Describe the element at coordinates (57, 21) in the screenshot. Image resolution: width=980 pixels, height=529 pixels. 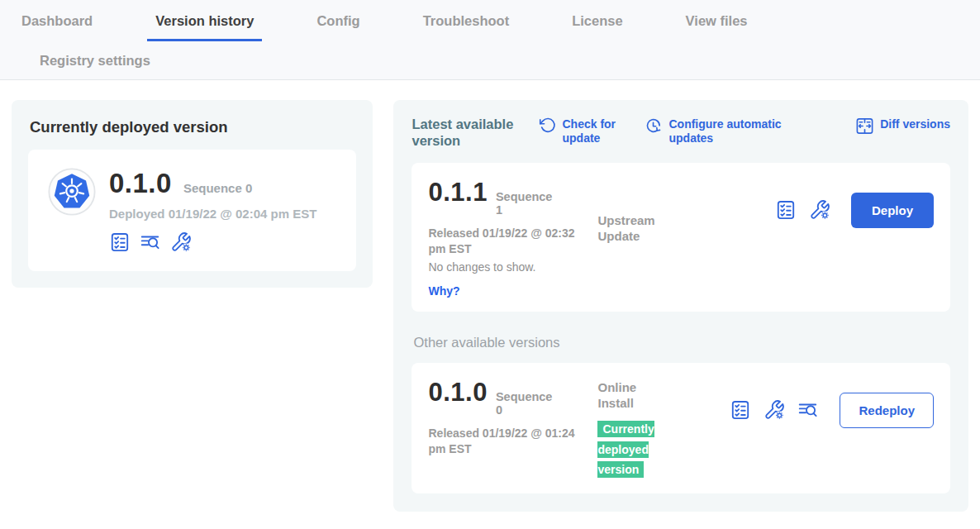
I see `tab-dashboard: Dashboard` at that location.